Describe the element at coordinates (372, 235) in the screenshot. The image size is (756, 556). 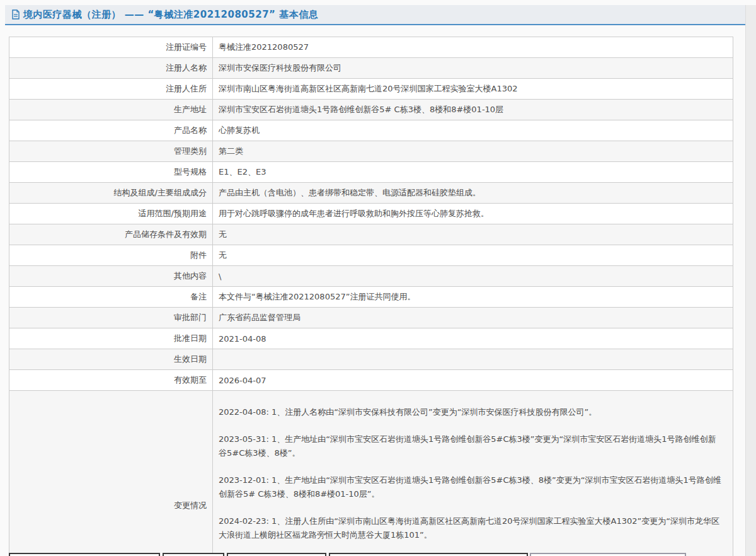
I see `table-row: 产品储存条件及有效期无` at that location.